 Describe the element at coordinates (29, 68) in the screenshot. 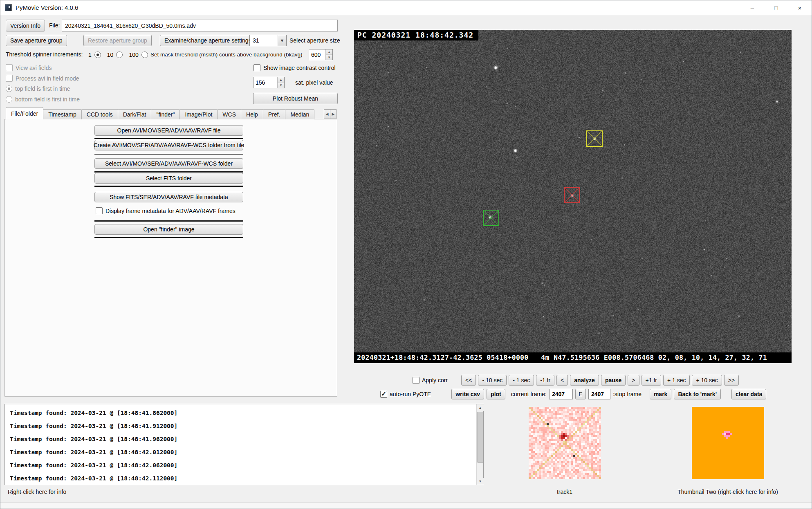

I see `view-avi-fields-row: View avi fields` at that location.